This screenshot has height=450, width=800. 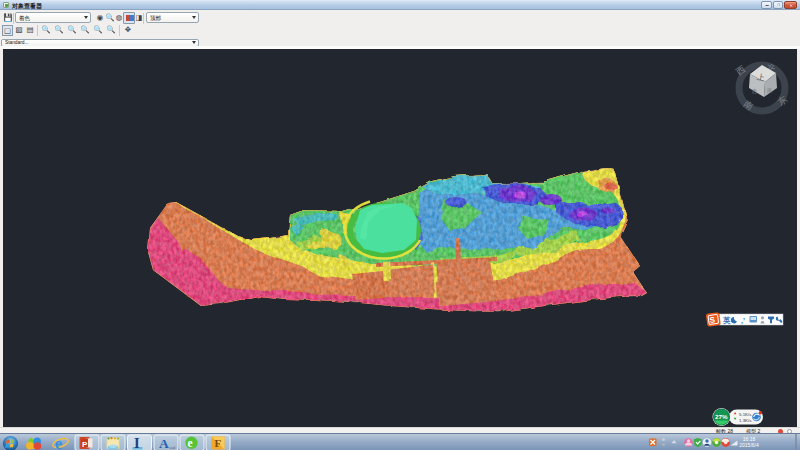 I want to click on svg-text: F, so click(x=218, y=443).